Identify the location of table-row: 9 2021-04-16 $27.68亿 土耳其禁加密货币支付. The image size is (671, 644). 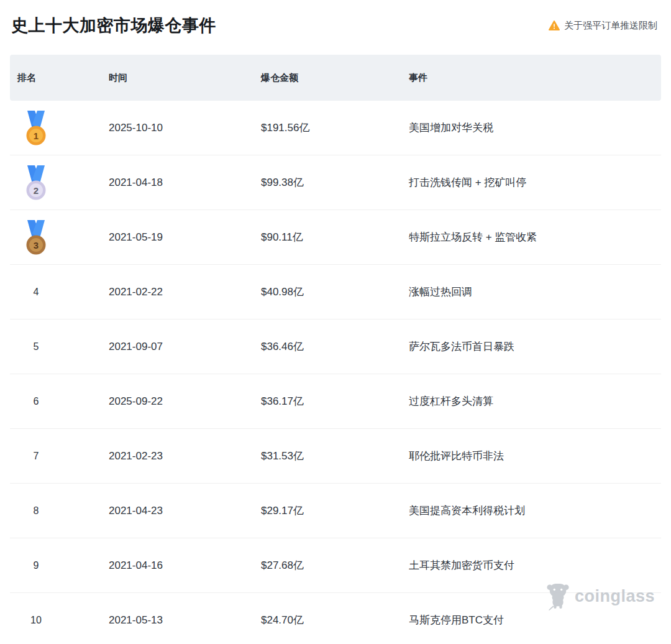
(336, 566).